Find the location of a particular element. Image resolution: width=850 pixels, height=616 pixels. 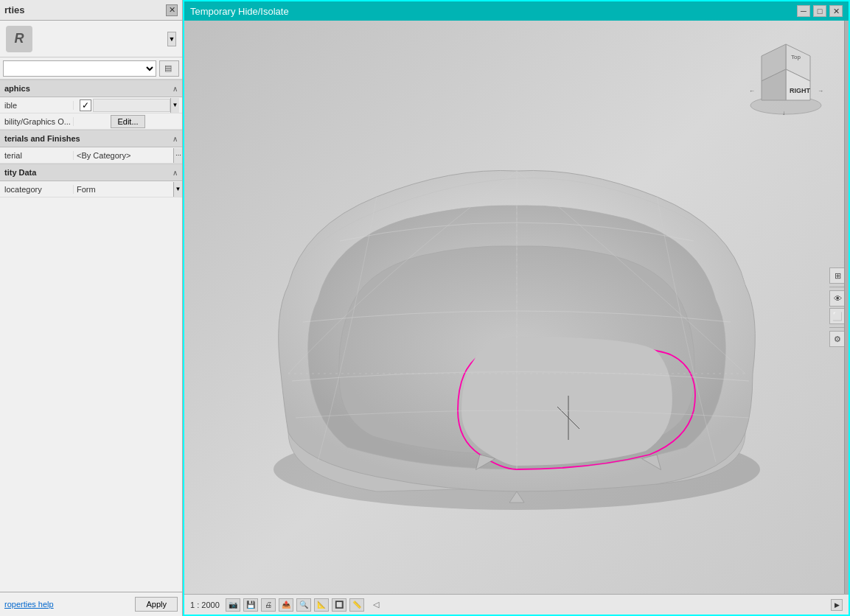

panel-footer: roperties help Apply is located at coordinates (91, 604).